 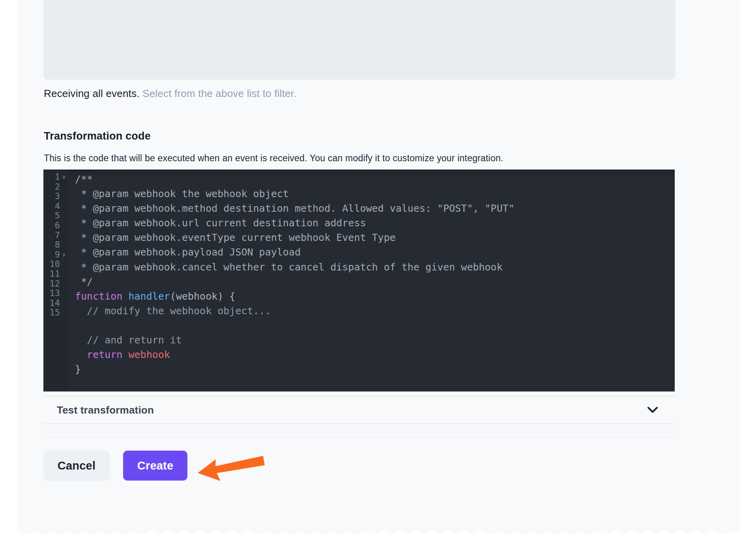 I want to click on transformation-code-description: This is the code that will be executed w…, so click(x=274, y=158).